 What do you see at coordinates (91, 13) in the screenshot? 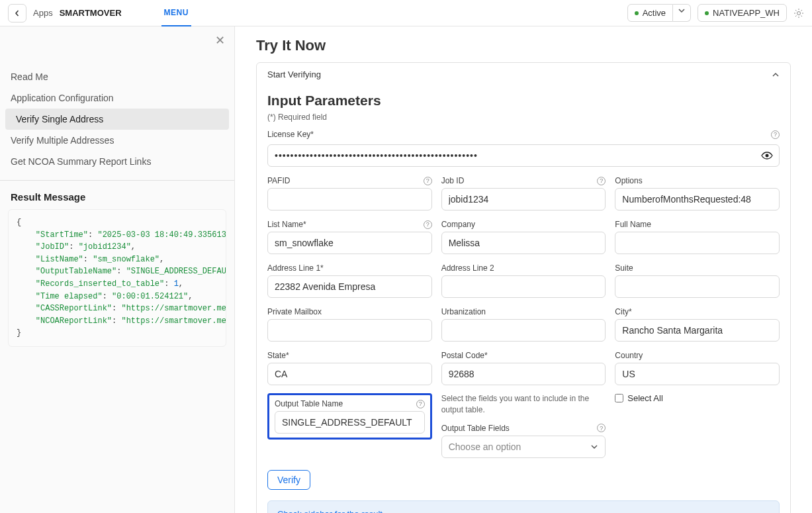
I see `app-name: SMARTMOVER` at bounding box center [91, 13].